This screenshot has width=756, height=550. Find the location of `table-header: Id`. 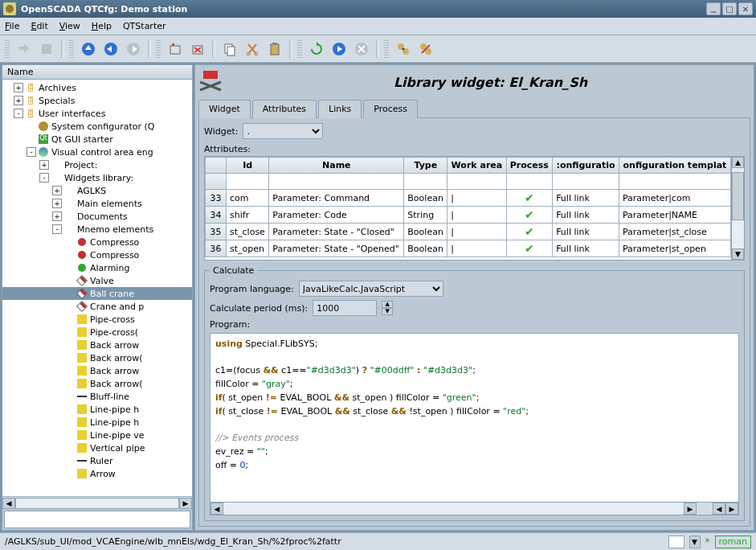

table-header: Id is located at coordinates (247, 166).